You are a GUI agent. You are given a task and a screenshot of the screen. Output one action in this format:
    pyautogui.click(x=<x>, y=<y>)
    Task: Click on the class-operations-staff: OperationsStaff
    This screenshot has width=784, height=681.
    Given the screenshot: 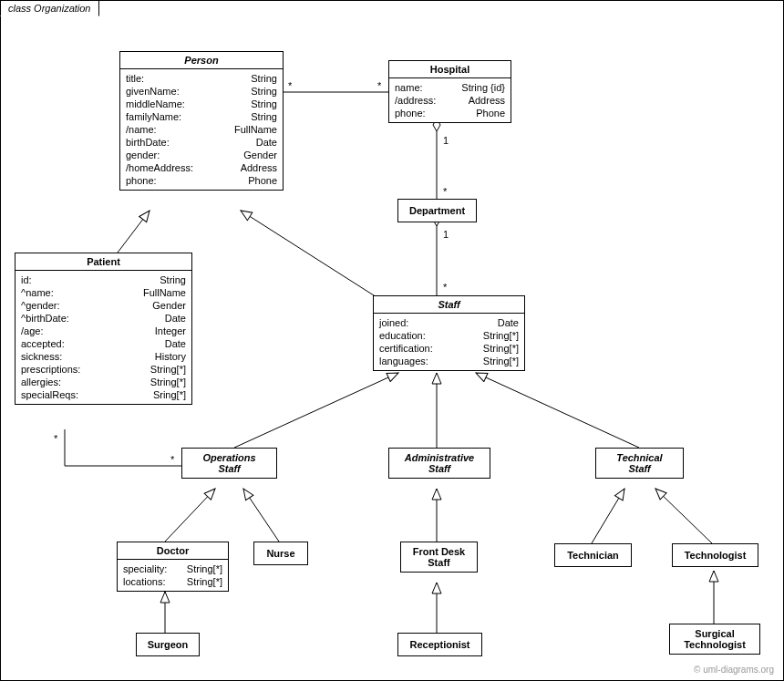 What is the action you would take?
    pyautogui.click(x=230, y=463)
    